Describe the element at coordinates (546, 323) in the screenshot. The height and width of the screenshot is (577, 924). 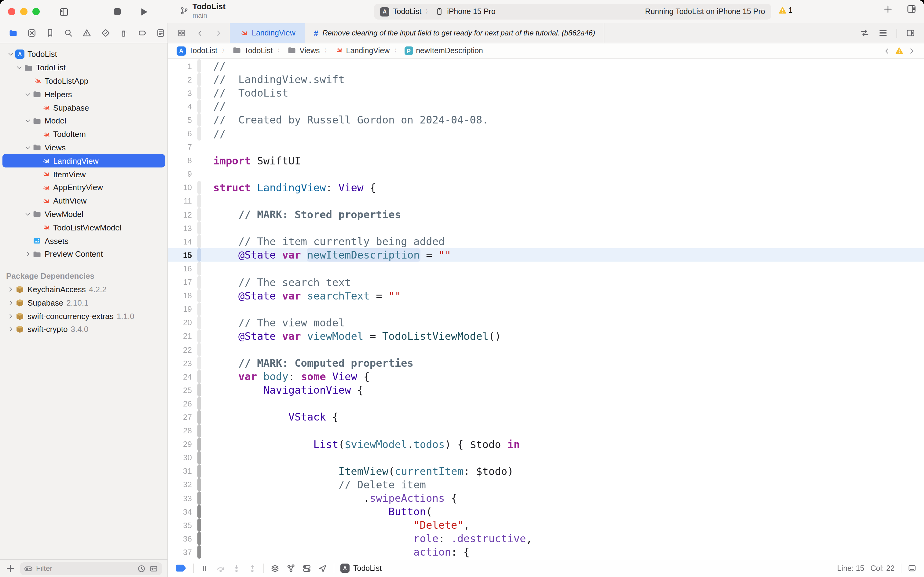
I see `code-line-20: 20 // The view model` at that location.